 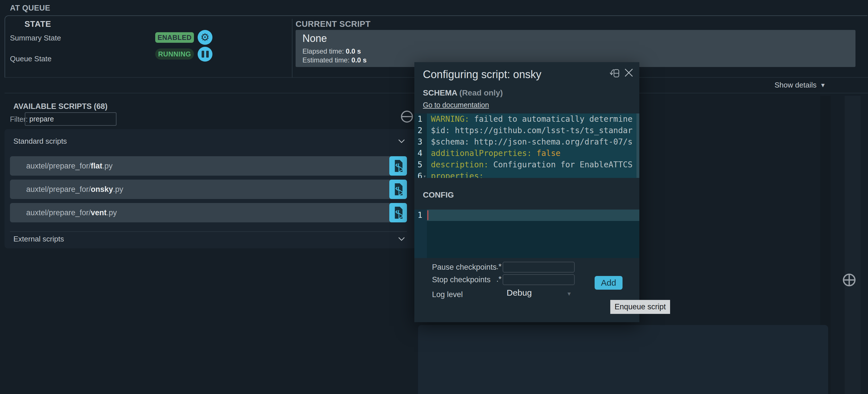 What do you see at coordinates (205, 37) in the screenshot?
I see `summary-state-settings-button: ⚙` at bounding box center [205, 37].